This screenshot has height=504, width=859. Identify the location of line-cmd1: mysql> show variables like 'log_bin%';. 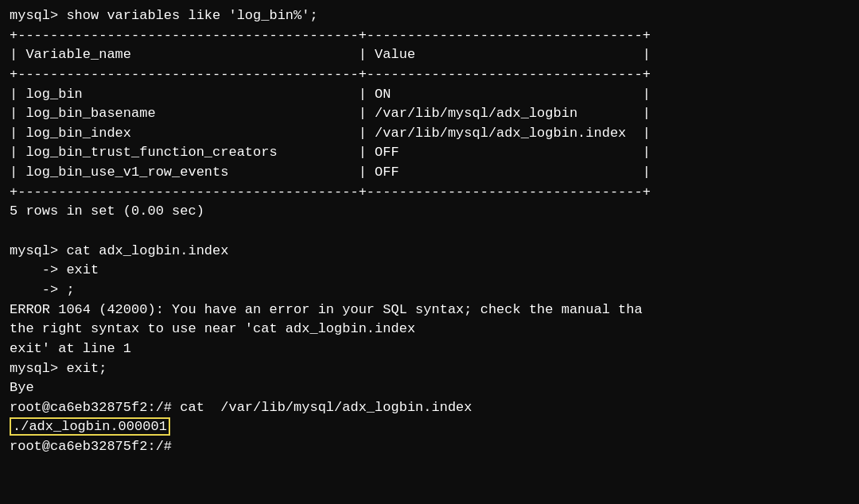
(430, 16).